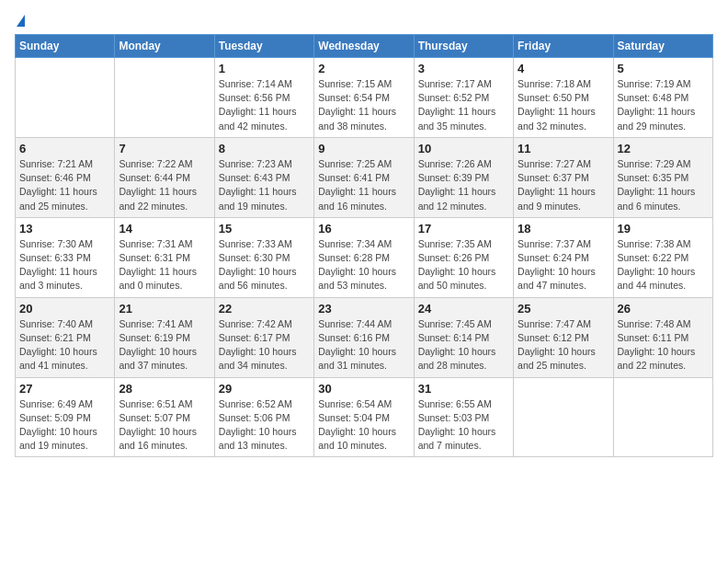  What do you see at coordinates (364, 46) in the screenshot?
I see `calendar-header-row: SundayMondayTuesdayWednesdayThursdayFrid…` at bounding box center [364, 46].